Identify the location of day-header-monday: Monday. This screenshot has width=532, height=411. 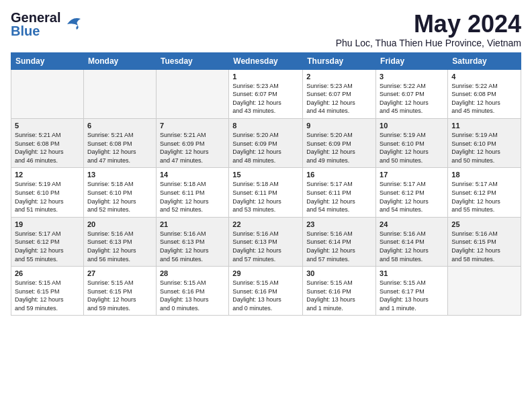
(120, 60).